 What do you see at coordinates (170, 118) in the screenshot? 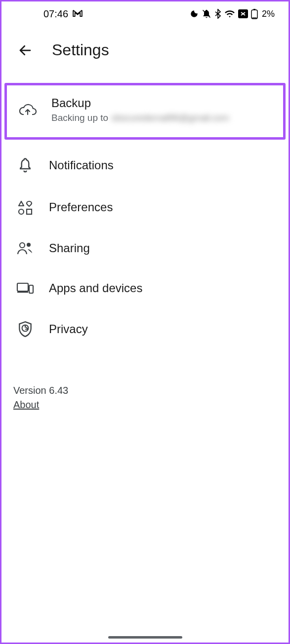
I see `backup-subtitle-email: obscuredemail96@gmail.com` at bounding box center [170, 118].